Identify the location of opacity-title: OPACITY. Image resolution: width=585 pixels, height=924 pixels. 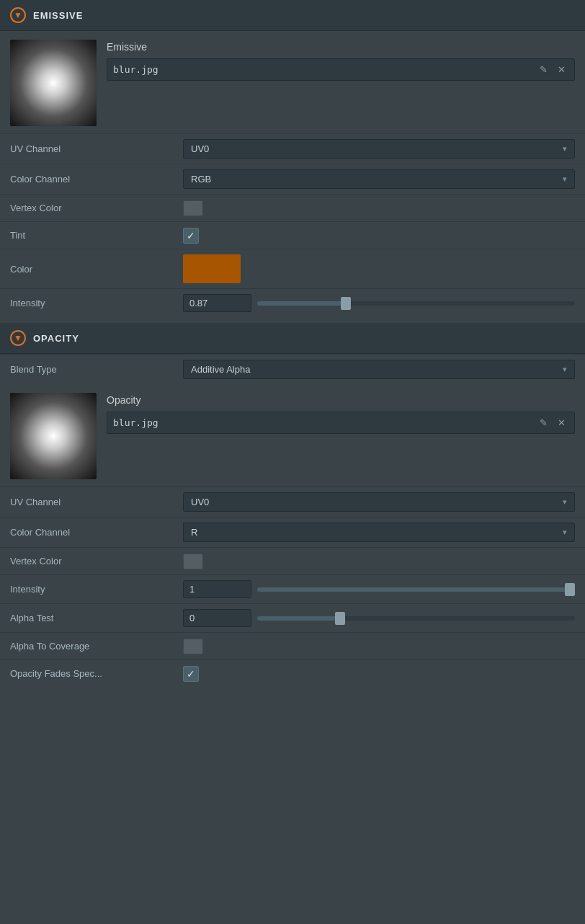
(56, 339).